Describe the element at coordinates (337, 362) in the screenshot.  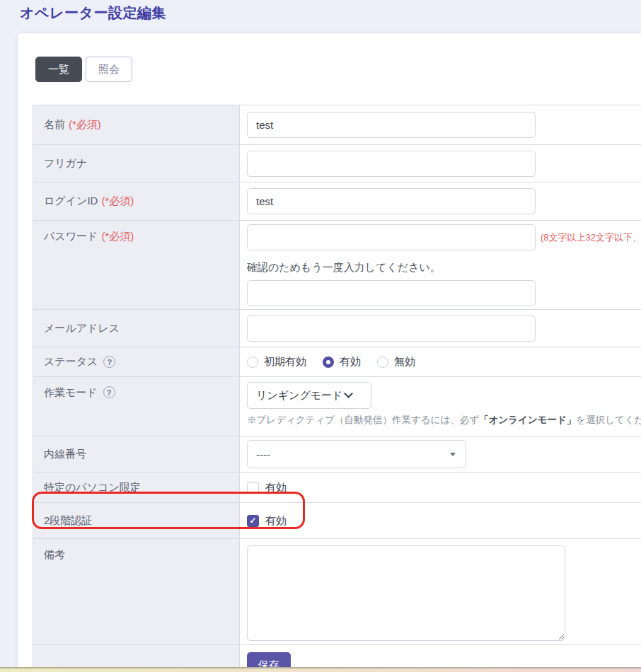
I see `form-row-status: ステータス ? 初期有効 有効 無効` at that location.